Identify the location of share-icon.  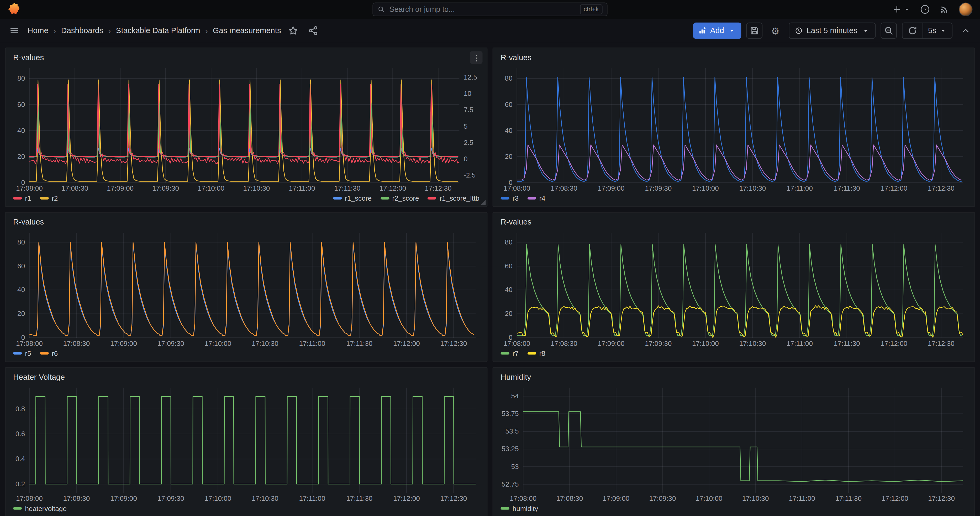
(313, 31).